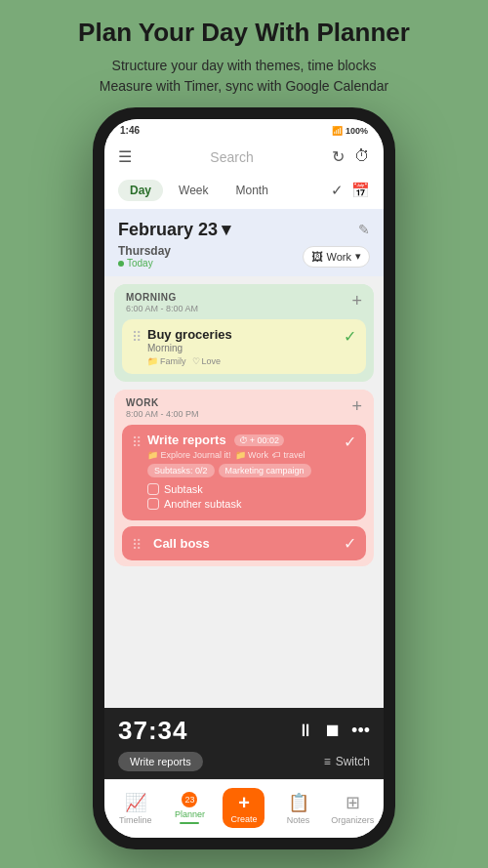 Image resolution: width=488 pixels, height=868 pixels. I want to click on view-right-icons: ✓ 📅, so click(350, 190).